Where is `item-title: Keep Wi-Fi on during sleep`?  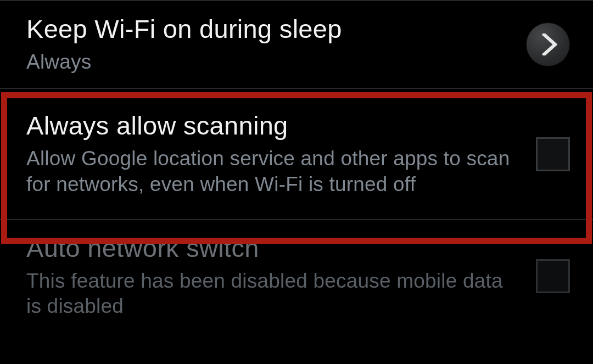
item-title: Keep Wi-Fi on during sleep is located at coordinates (265, 29).